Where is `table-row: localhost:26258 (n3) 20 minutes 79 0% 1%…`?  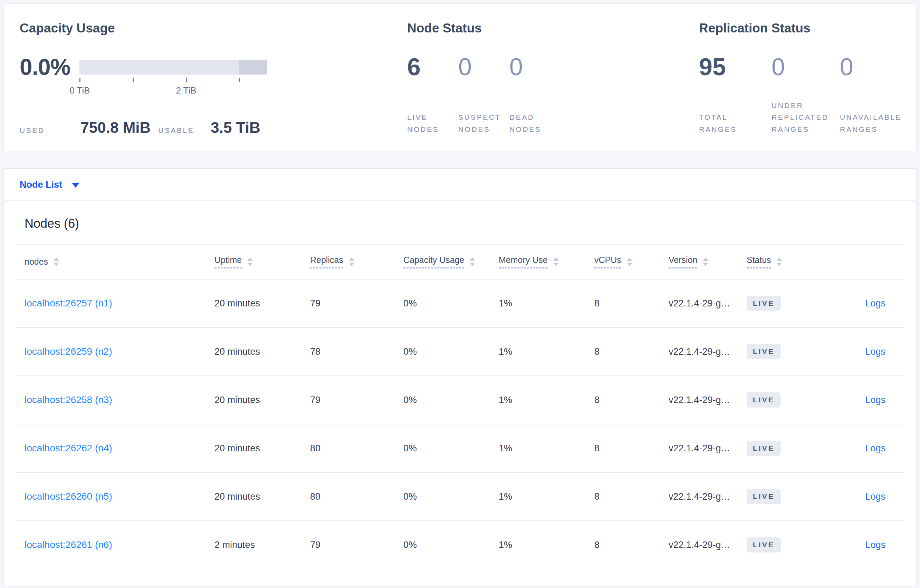 table-row: localhost:26258 (n3) 20 minutes 79 0% 1%… is located at coordinates (460, 400).